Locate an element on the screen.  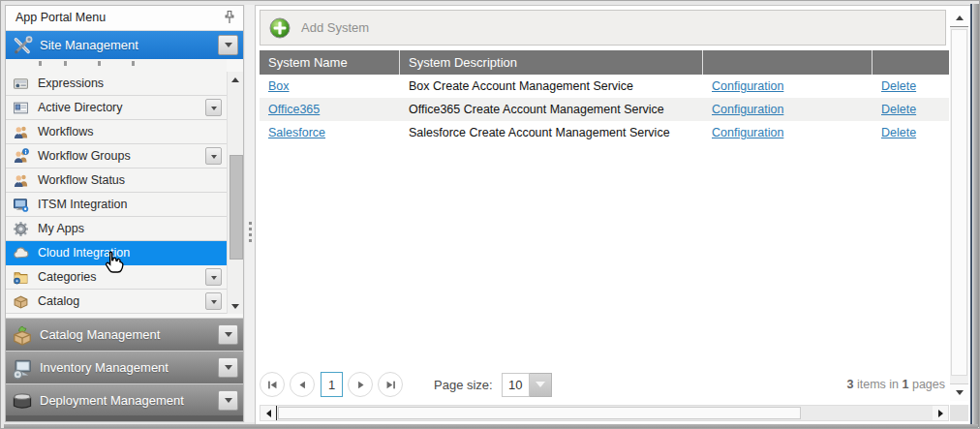
sidebar-section-catalog-management: Catalog Management is located at coordinates (124, 334).